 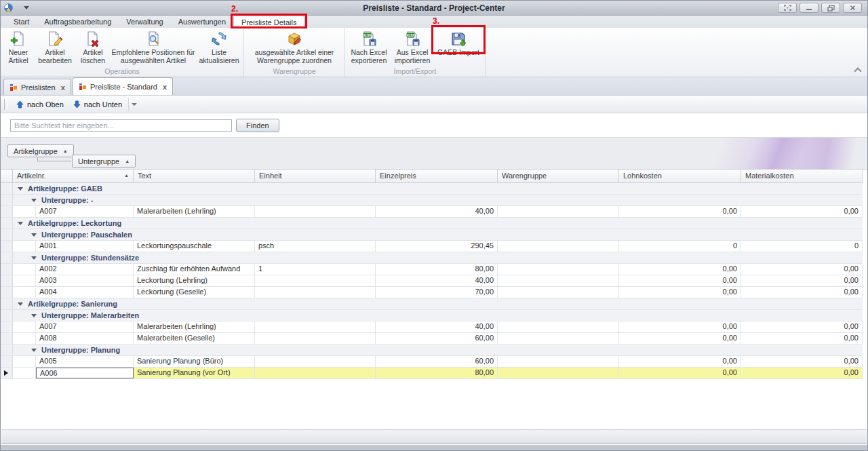 I want to click on subgroup-row: Untergruppe: Stundensätze, so click(x=431, y=258).